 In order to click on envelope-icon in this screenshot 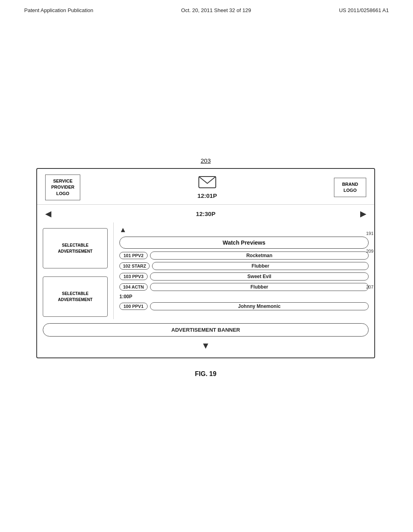, I will do `click(207, 183)`.